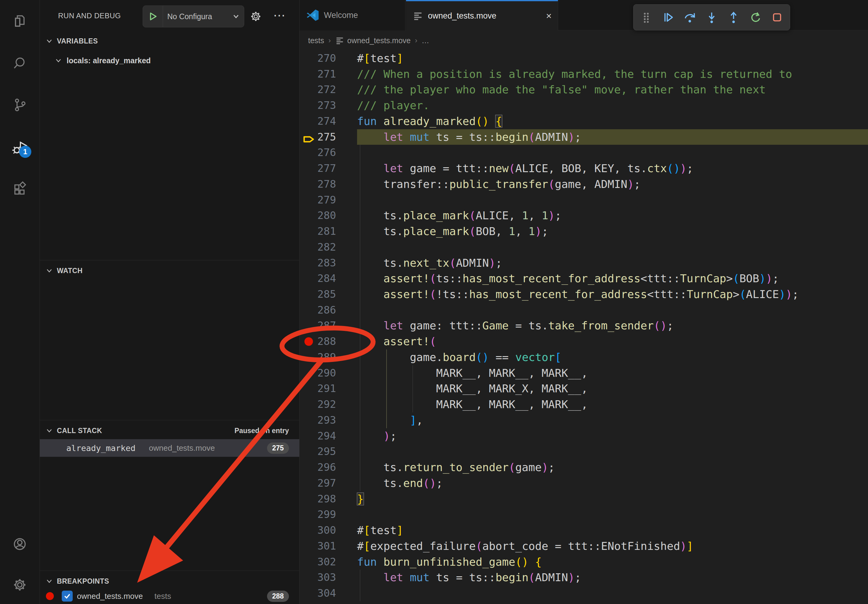 This screenshot has width=868, height=604. Describe the element at coordinates (612, 169) in the screenshot. I see `code-text: let game = ttt::new(ALICE, BOB, KEY, ts.…` at that location.